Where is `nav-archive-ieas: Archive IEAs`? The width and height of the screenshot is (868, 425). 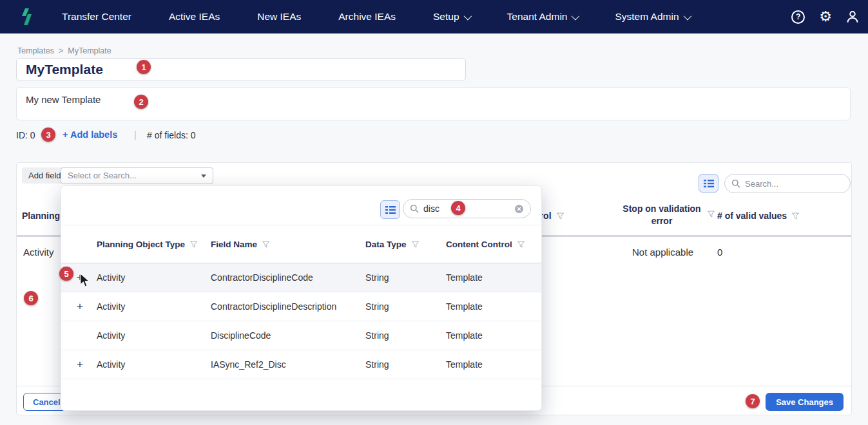 nav-archive-ieas: Archive IEAs is located at coordinates (367, 17).